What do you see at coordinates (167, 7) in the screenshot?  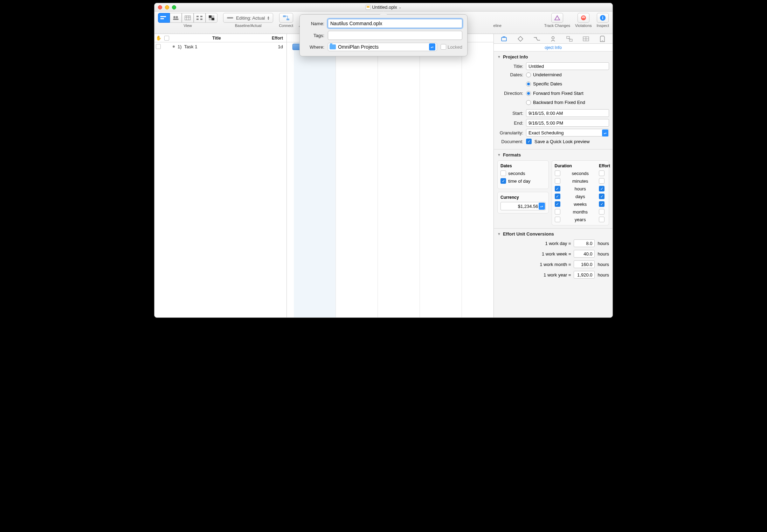 I see `window-controls` at bounding box center [167, 7].